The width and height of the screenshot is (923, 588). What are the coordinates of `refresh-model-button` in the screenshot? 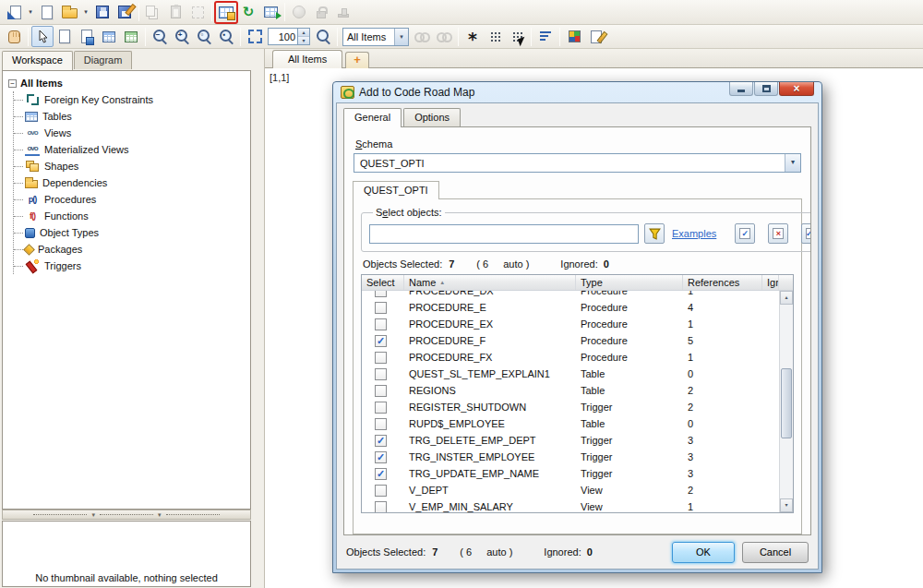 It's located at (248, 13).